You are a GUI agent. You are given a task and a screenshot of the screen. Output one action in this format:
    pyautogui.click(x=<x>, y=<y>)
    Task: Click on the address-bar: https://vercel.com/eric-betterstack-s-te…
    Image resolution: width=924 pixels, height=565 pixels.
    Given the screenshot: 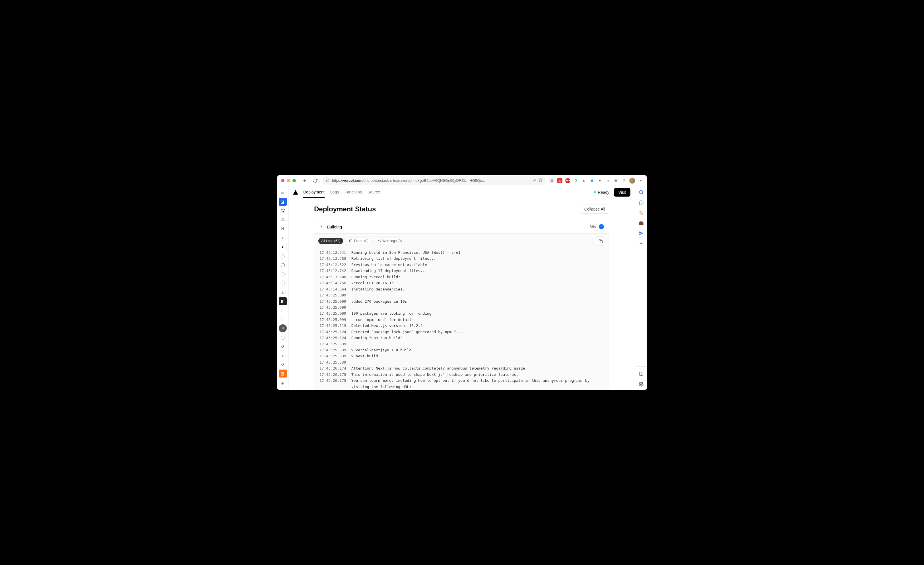 What is the action you would take?
    pyautogui.click(x=434, y=181)
    